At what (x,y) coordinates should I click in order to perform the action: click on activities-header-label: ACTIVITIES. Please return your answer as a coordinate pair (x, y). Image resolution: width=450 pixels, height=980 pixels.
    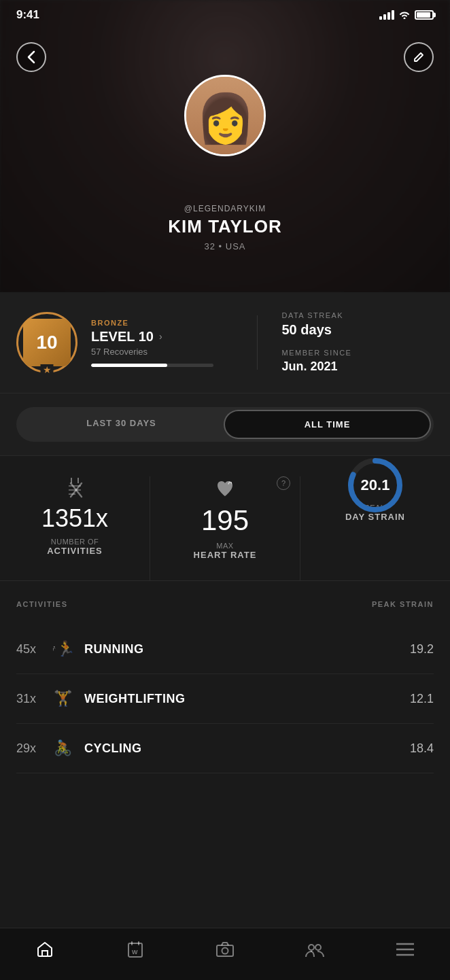
    Looking at the image, I should click on (42, 604).